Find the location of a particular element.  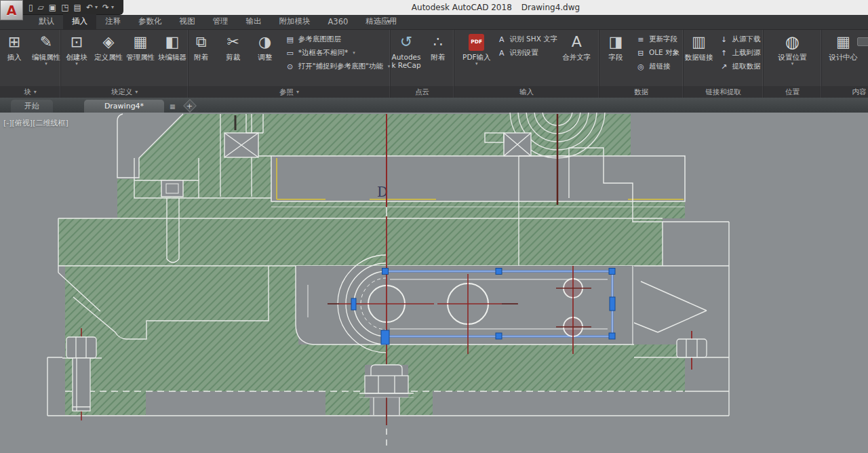

file-tab-bar: 开始 Drawing4* ▦ + is located at coordinates (434, 105).